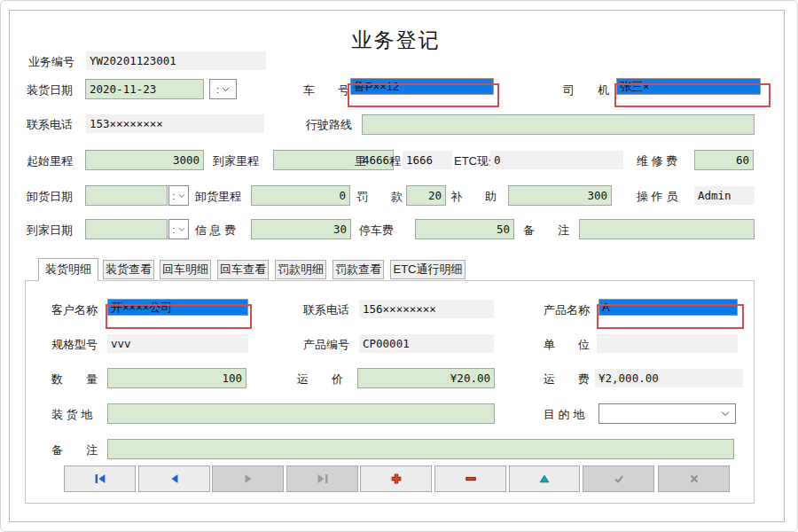  I want to click on home-date-dropdown-button: :, so click(179, 229).